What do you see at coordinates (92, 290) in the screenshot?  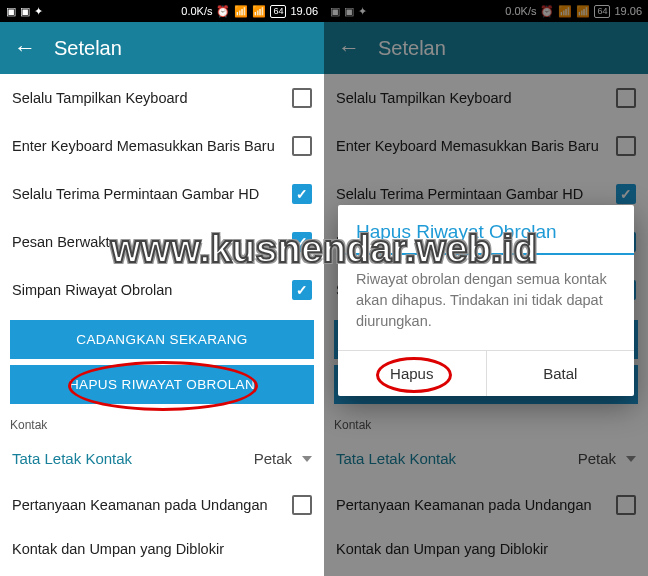 I see `setting-label: Simpan Riwayat Obrolan` at bounding box center [92, 290].